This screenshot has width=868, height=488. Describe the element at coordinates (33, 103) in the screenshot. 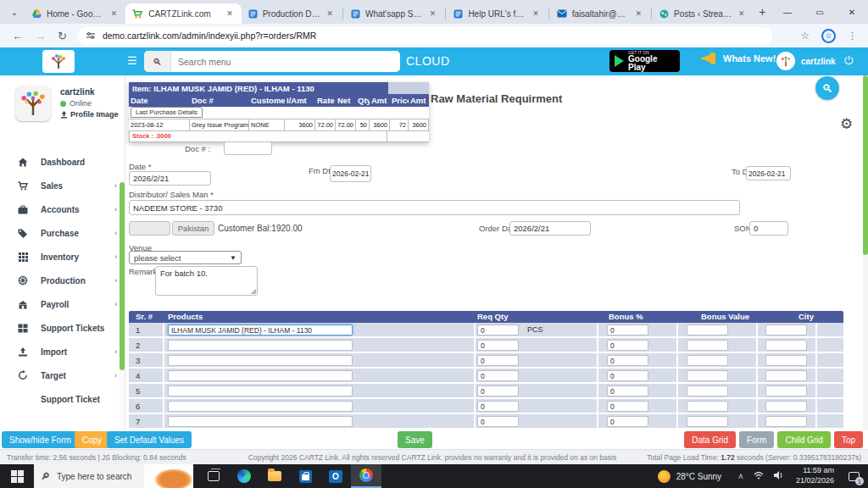

I see `profile-image` at that location.